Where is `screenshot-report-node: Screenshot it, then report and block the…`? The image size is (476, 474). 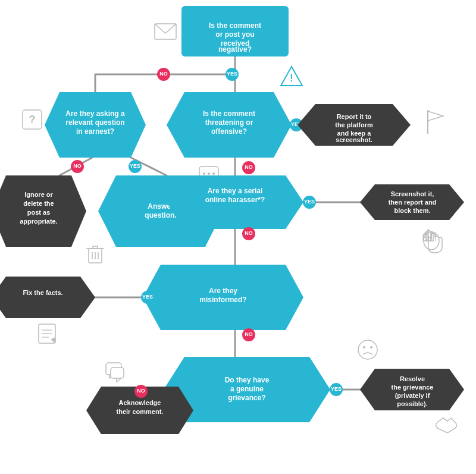 screenshot-report-node: Screenshot it, then report and block the… is located at coordinates (412, 202).